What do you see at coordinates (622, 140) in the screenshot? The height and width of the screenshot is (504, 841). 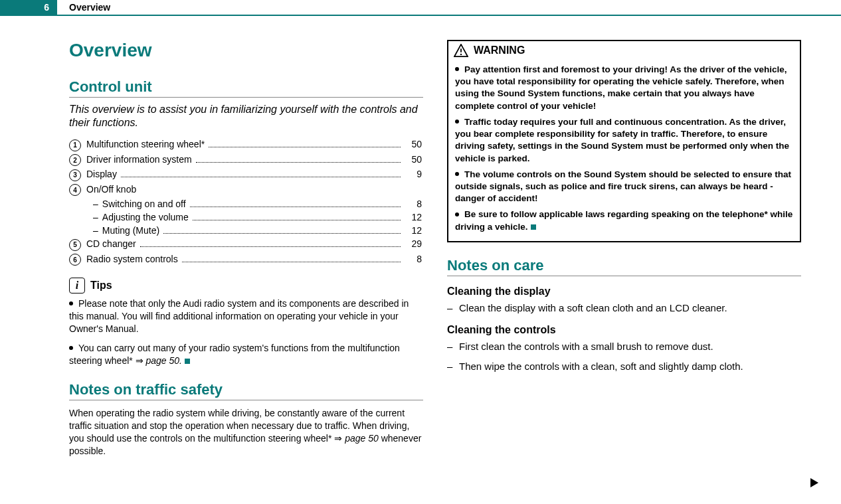 I see `warning-text: Traffic today requires your full and con…` at bounding box center [622, 140].